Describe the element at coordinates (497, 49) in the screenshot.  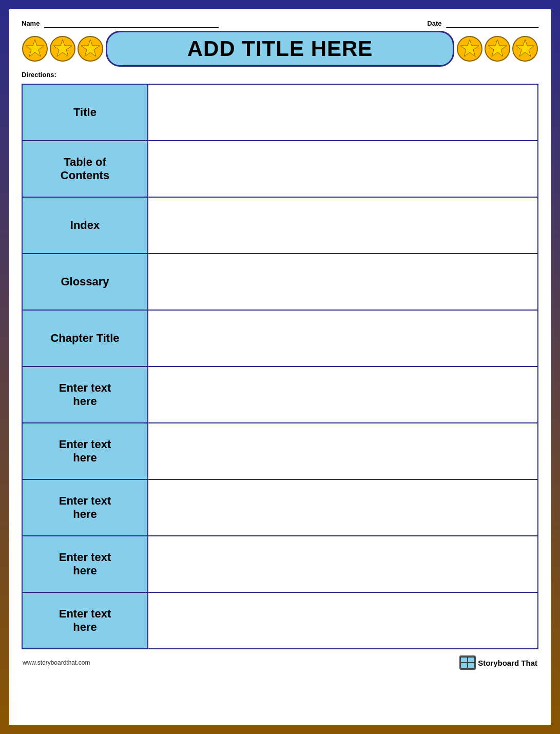
I see `stars-right` at that location.